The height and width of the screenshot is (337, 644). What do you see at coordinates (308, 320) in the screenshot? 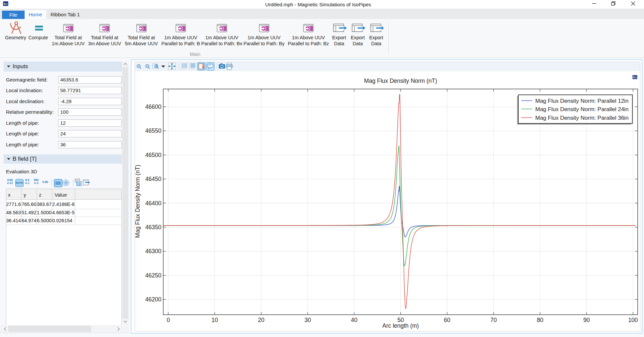
I see `svg-text: 30` at bounding box center [308, 320].